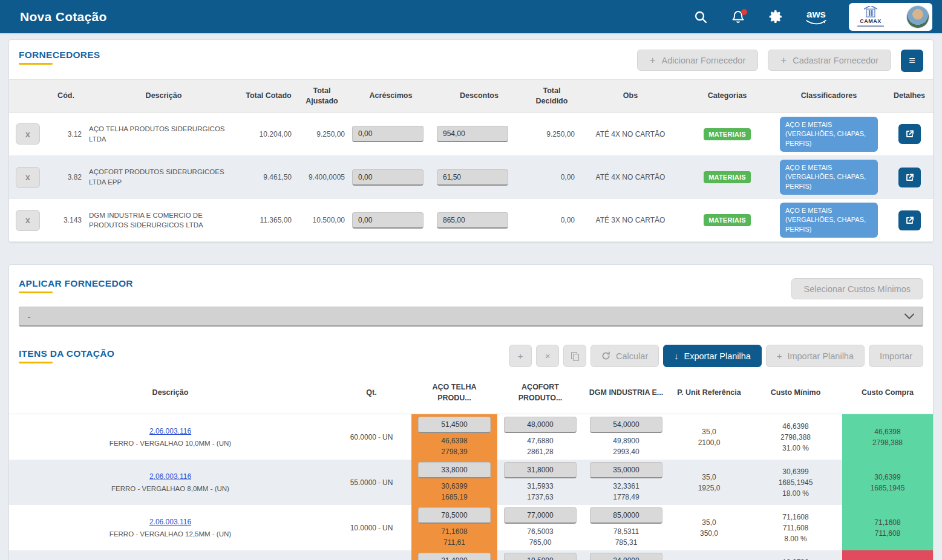 The height and width of the screenshot is (560, 942). I want to click on supplier-price-cell: 22,1733776,07, so click(626, 555).